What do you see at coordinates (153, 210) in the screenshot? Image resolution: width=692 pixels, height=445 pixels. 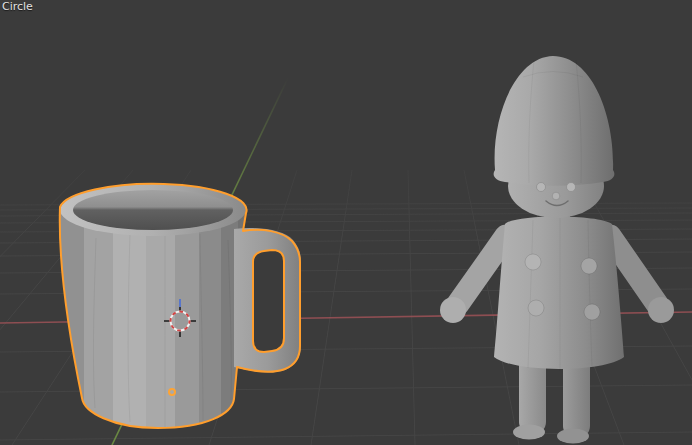 I see `mug-opening` at bounding box center [153, 210].